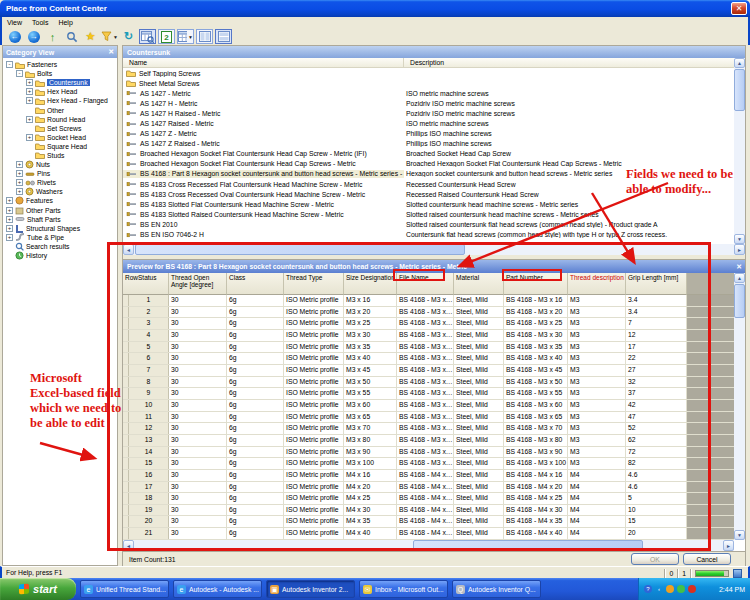  Describe the element at coordinates (60, 92) in the screenshot. I see `tree-item-hex-head: +Hex Head` at that location.